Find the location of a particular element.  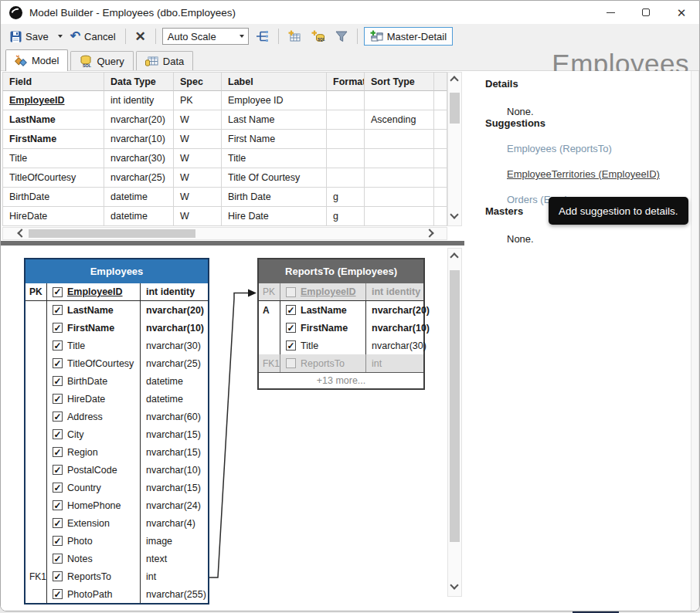

grid-row-firstname: FirstName nvarchar(10) W First Name is located at coordinates (225, 139).